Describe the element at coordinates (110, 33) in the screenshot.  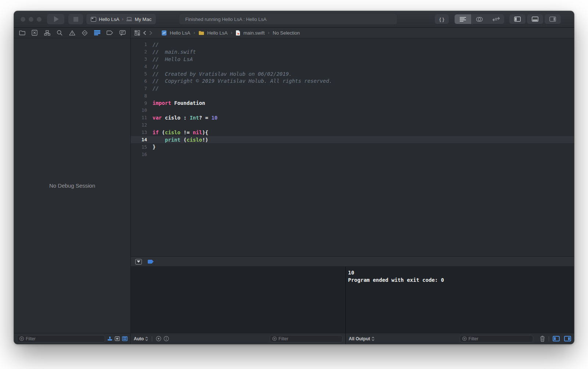
I see `breakpoint-navigator-tab` at that location.